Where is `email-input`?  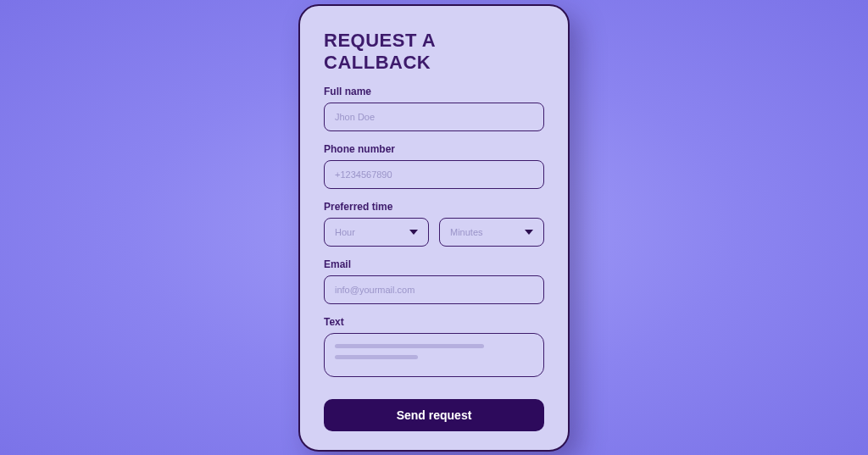
email-input is located at coordinates (434, 290).